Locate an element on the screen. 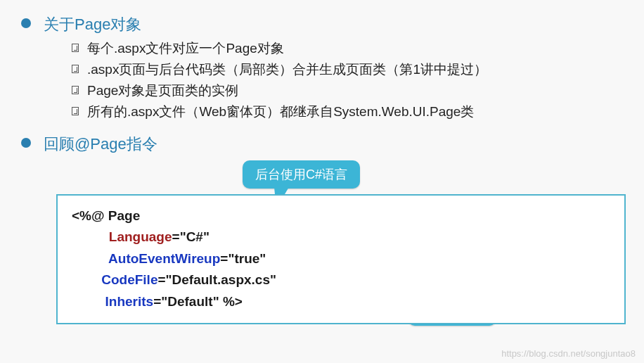 The image size is (644, 363). code-line: CodeFile="Default.aspx.cs" is located at coordinates (341, 280).